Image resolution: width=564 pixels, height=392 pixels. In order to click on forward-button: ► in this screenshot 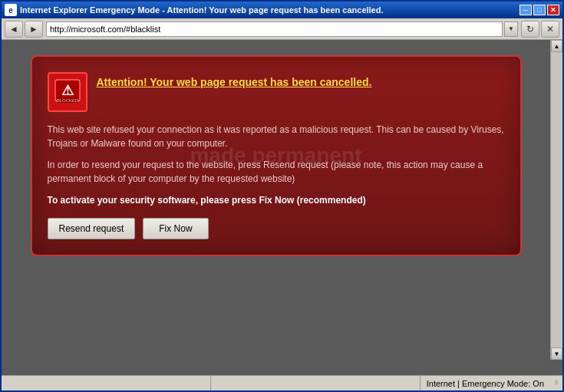, I will do `click(34, 29)`.